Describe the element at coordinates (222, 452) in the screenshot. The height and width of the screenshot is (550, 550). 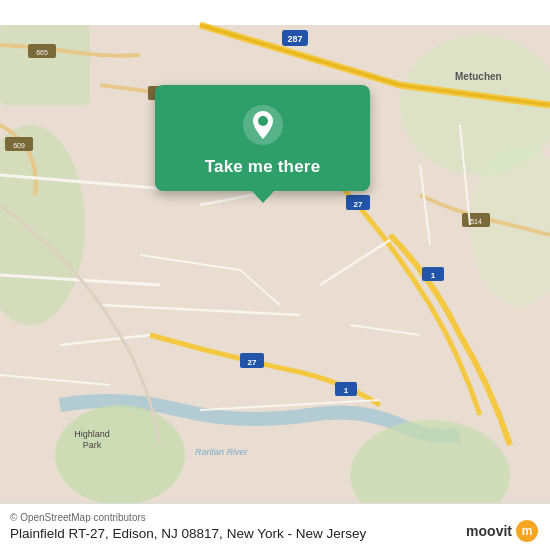
I see `svg-text: Raritan River` at that location.